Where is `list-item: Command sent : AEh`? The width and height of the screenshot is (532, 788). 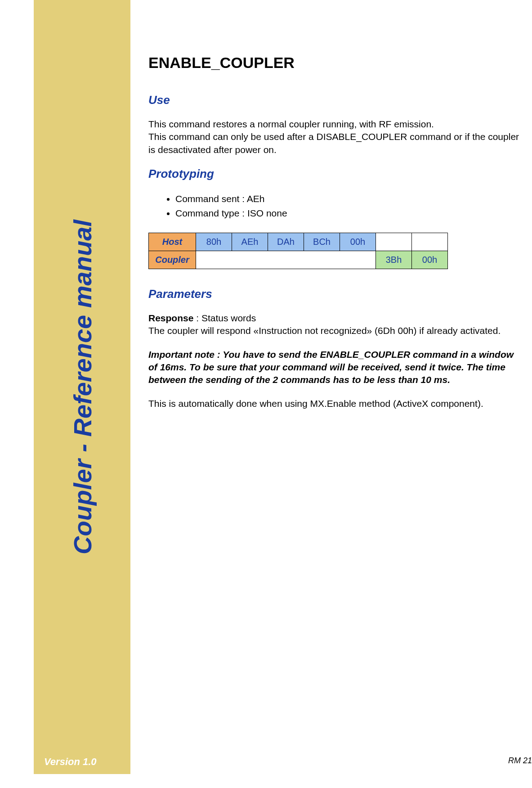 list-item: Command sent : AEh is located at coordinates (349, 199).